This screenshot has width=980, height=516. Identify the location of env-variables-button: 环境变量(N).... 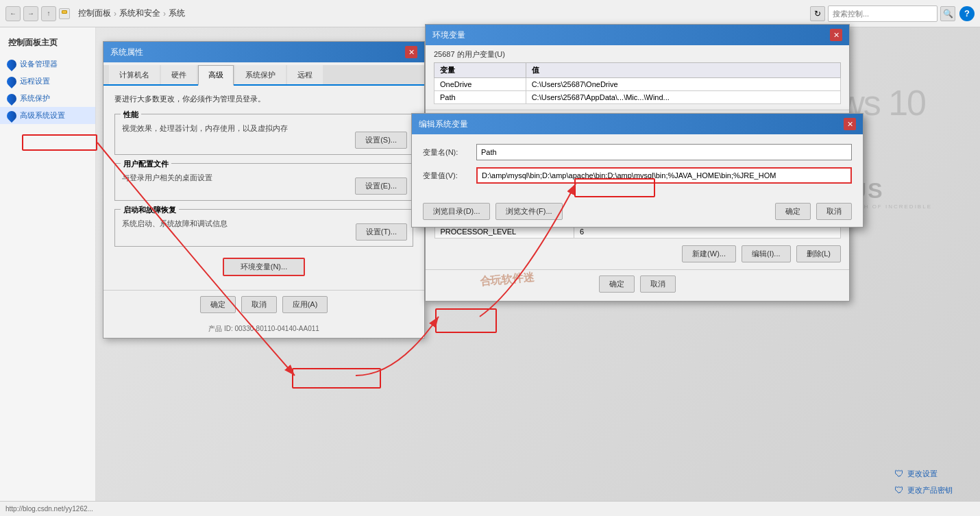
(264, 267).